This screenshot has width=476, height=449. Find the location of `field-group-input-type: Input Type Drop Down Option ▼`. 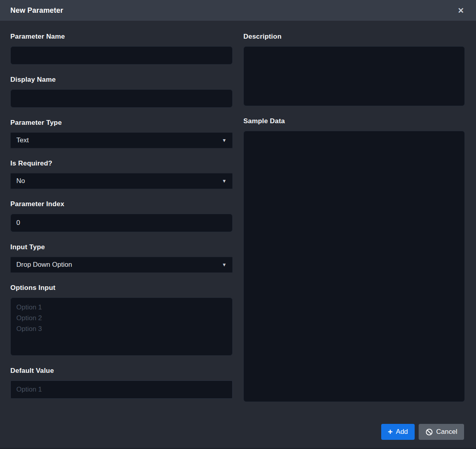

field-group-input-type: Input Type Drop Down Option ▼ is located at coordinates (121, 258).